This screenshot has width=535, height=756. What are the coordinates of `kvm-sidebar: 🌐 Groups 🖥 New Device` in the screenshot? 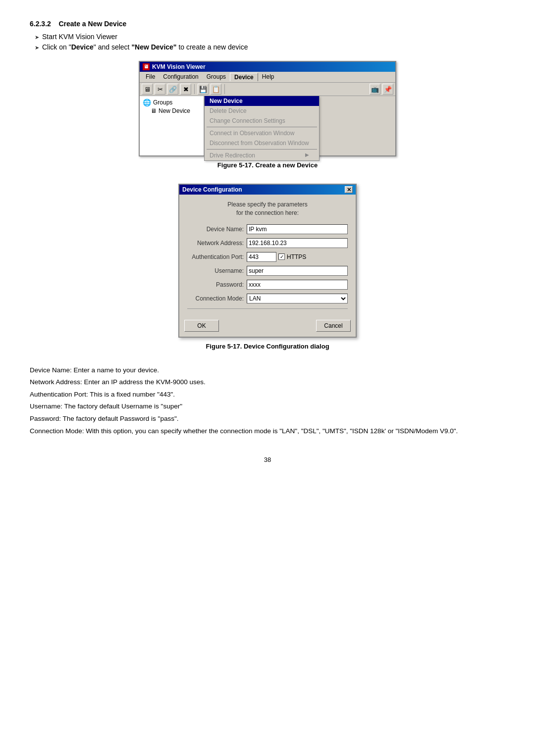 It's located at (172, 126).